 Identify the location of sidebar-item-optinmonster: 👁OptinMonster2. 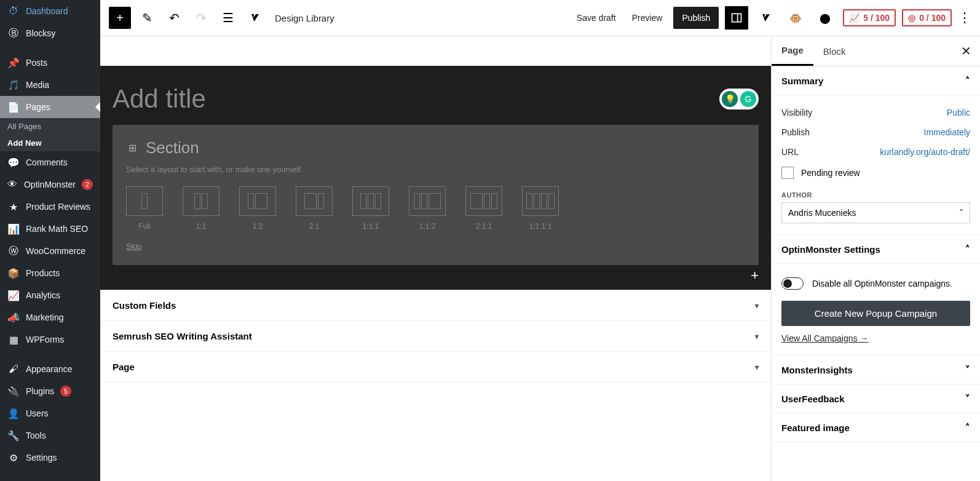
(50, 185).